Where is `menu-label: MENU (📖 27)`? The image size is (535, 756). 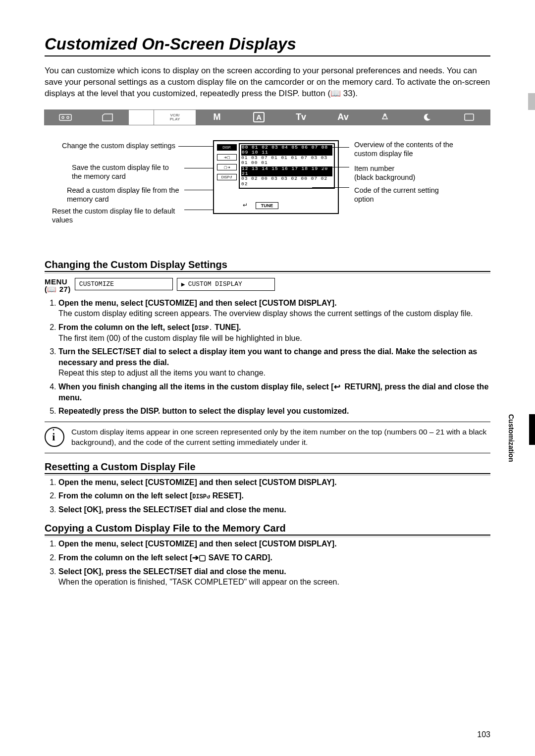
menu-label: MENU (📖 27) is located at coordinates (57, 285).